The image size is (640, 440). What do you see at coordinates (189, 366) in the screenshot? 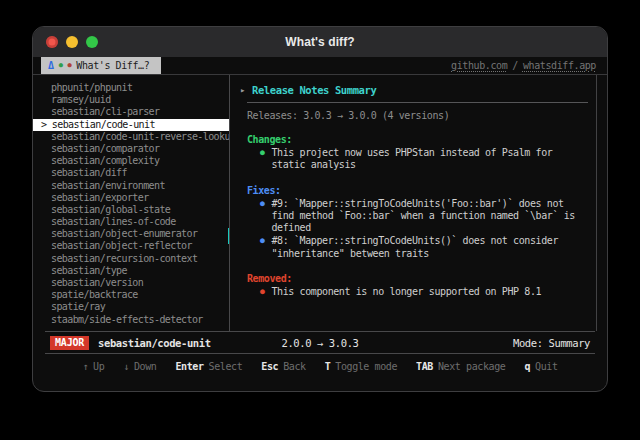
I see `hint-key: Enter` at bounding box center [189, 366].